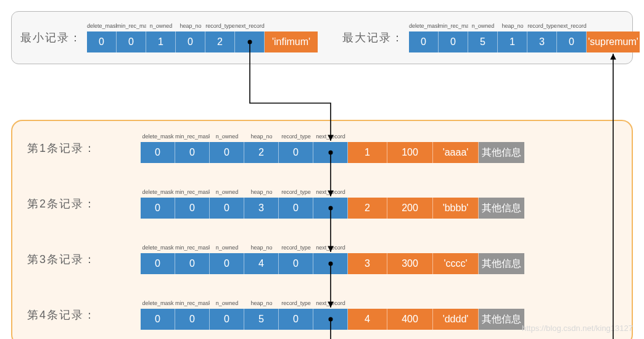 This screenshot has width=644, height=339. What do you see at coordinates (491, 38) in the screenshot?
I see `system-record: 最大记录：delete_maskmin_rec_maskn_ownedheap_…` at bounding box center [491, 38].